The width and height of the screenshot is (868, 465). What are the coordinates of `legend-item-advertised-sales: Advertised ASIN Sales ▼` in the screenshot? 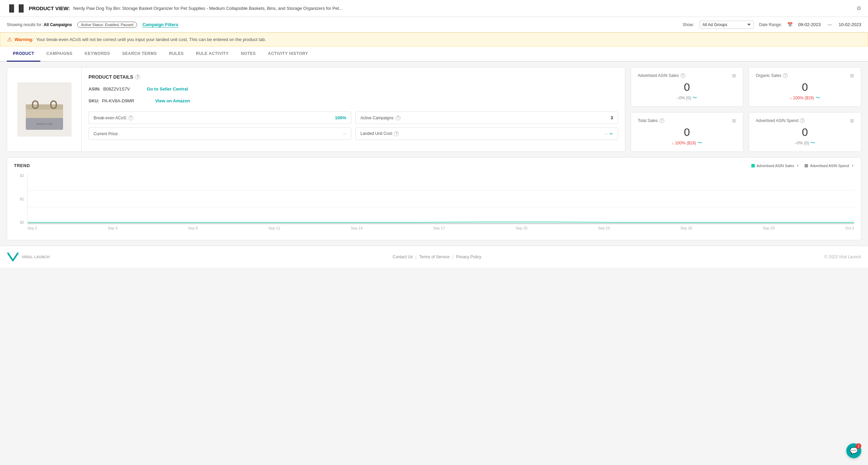 It's located at (775, 166).